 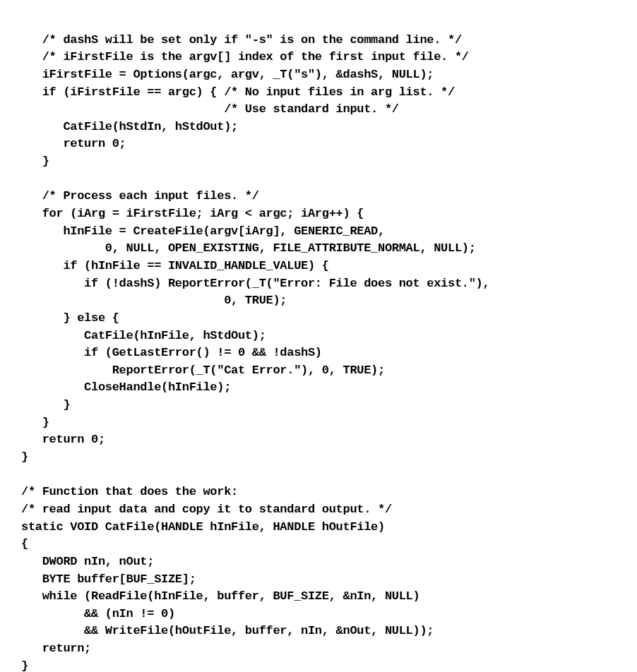 I want to click on code-line: static VOID CatFile(HANDLE hInFile, HAND…, so click(x=203, y=527).